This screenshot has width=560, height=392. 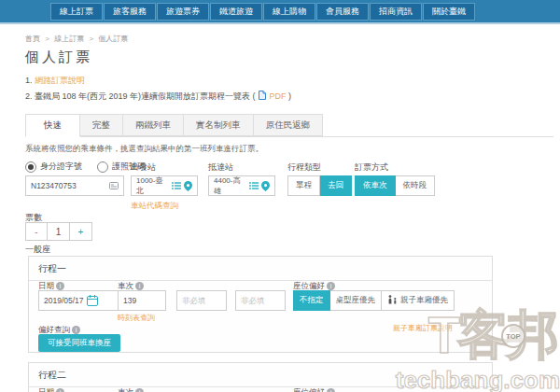 What do you see at coordinates (395, 186) in the screenshot?
I see `booking-method-toggle: 依車次 依時段` at bounding box center [395, 186].